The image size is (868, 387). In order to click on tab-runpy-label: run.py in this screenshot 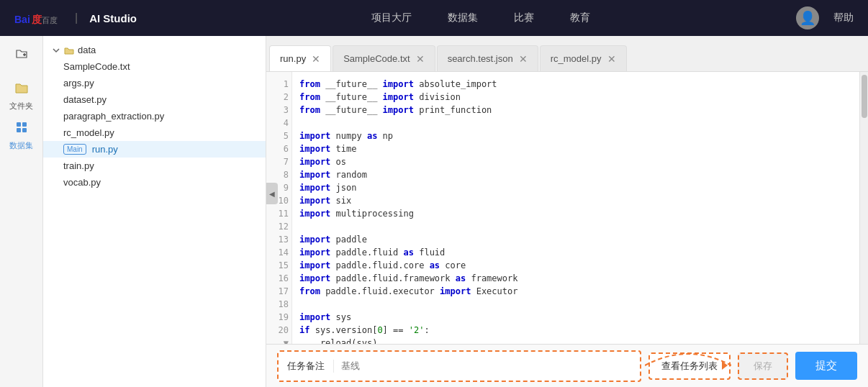, I will do `click(293, 59)`.